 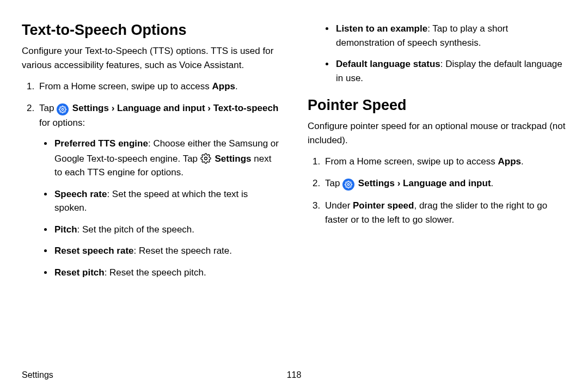 I want to click on bullet-reset-pitch: Reset pitch: Reset the speech pitch., so click(x=167, y=273).